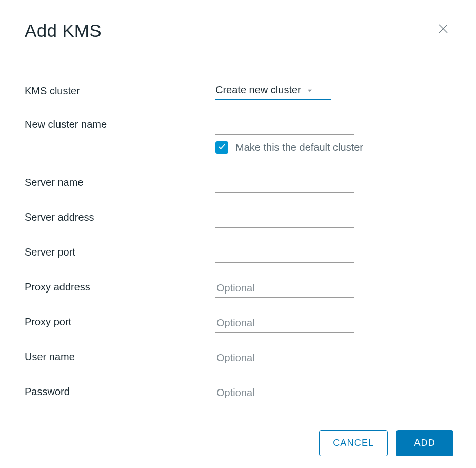  Describe the element at coordinates (285, 184) in the screenshot. I see `server-name-input` at that location.